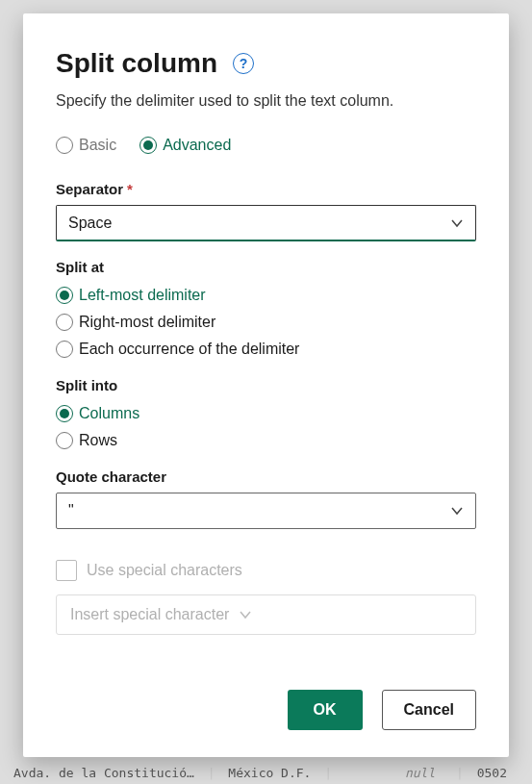  Describe the element at coordinates (189, 349) in the screenshot. I see `radio-label: Each occurrence of the delimiter` at that location.